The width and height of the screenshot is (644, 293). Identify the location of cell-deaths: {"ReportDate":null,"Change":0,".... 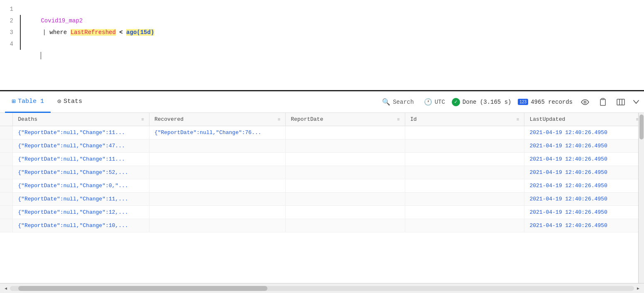
(81, 186).